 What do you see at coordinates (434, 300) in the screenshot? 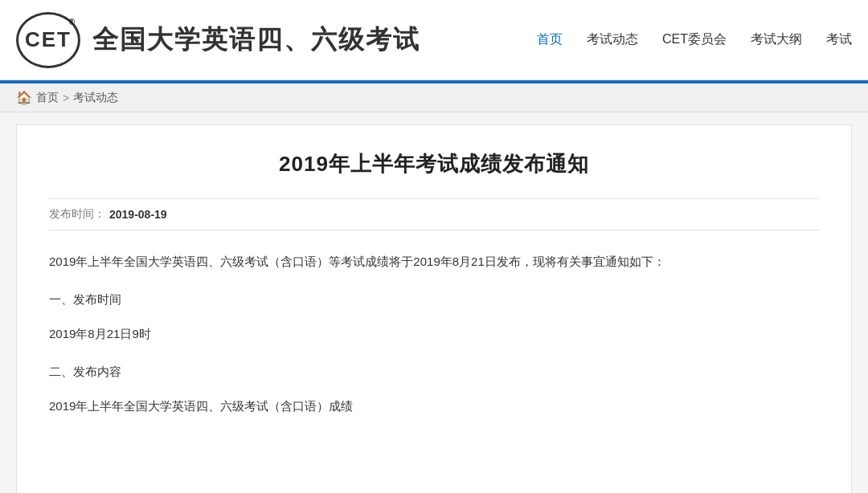
I see `article-section1-title: 一、发布时间` at bounding box center [434, 300].